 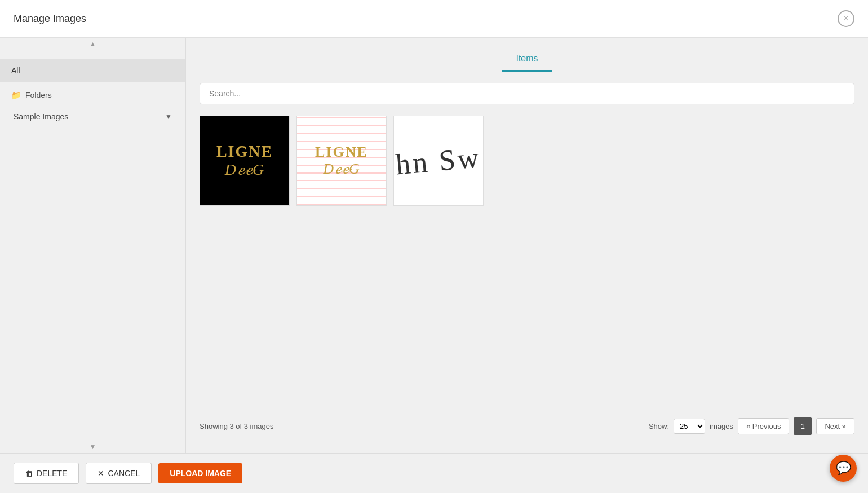 I want to click on chat-bubble-button: 💬, so click(x=843, y=468).